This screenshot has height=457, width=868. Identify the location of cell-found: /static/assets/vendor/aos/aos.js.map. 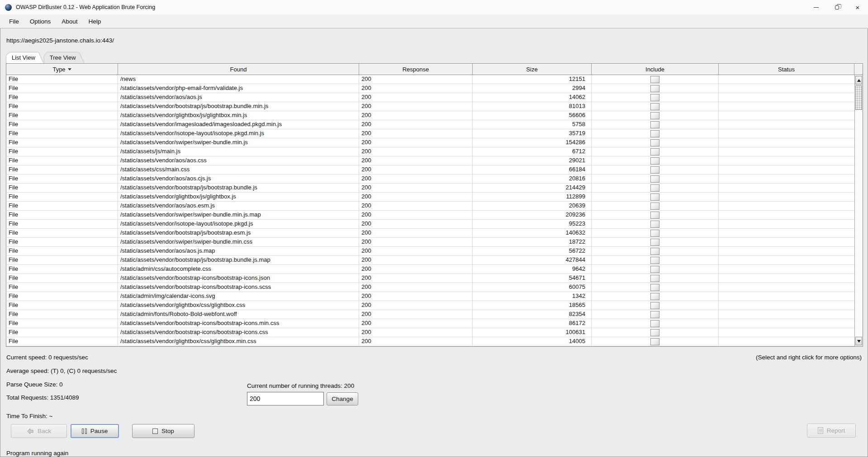
(239, 251).